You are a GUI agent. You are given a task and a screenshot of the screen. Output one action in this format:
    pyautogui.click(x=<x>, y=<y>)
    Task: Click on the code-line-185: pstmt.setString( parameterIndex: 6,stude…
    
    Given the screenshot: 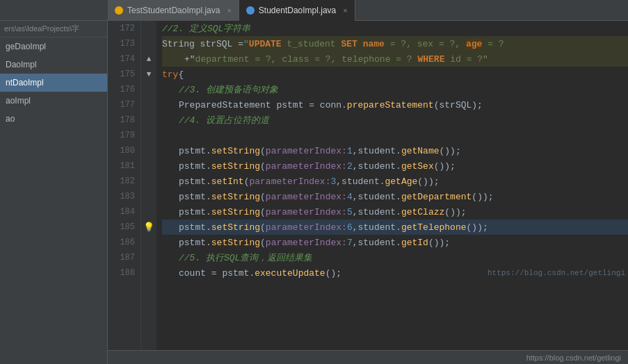 What is the action you would take?
    pyautogui.click(x=395, y=227)
    